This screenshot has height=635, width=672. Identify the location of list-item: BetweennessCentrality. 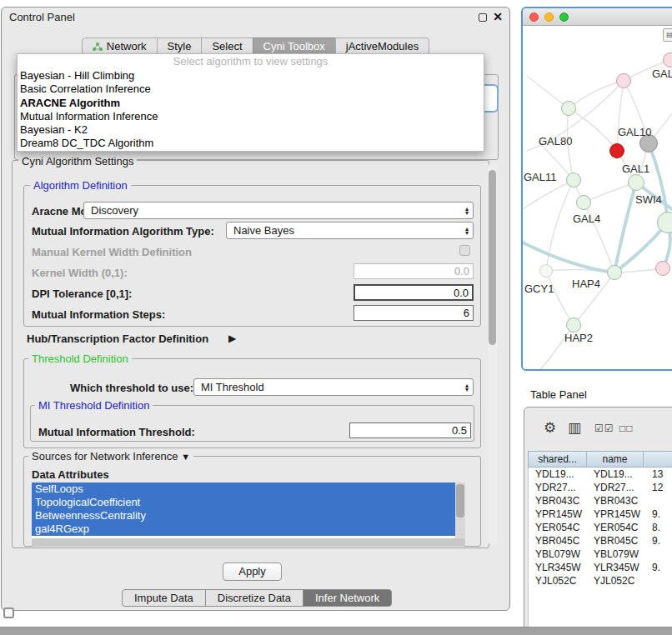
(243, 516).